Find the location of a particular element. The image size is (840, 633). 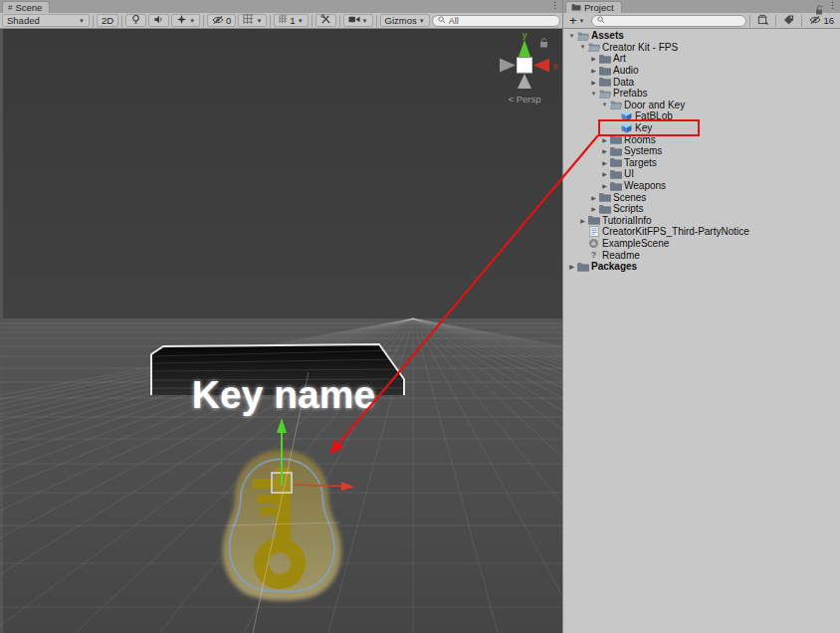

scene-icon is located at coordinates (593, 243).